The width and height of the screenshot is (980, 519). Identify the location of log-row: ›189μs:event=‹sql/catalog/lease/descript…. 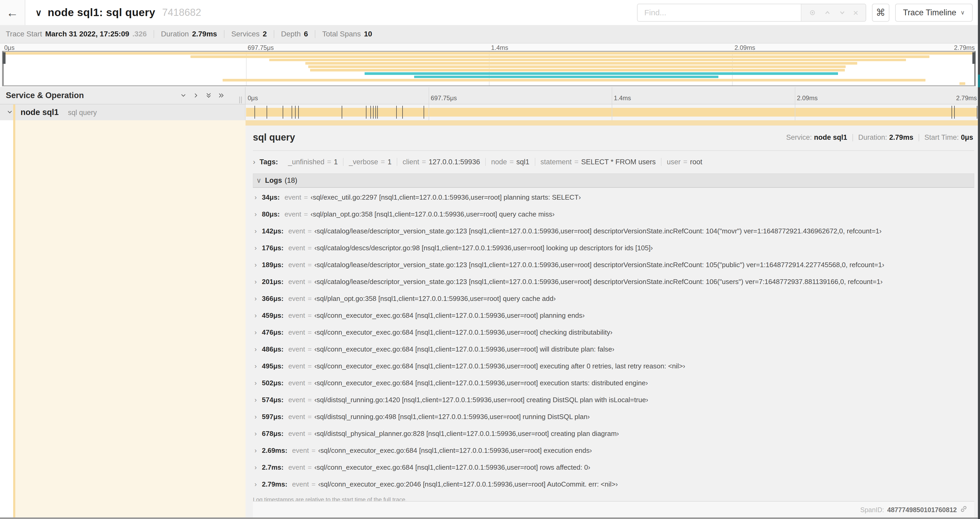
(614, 265).